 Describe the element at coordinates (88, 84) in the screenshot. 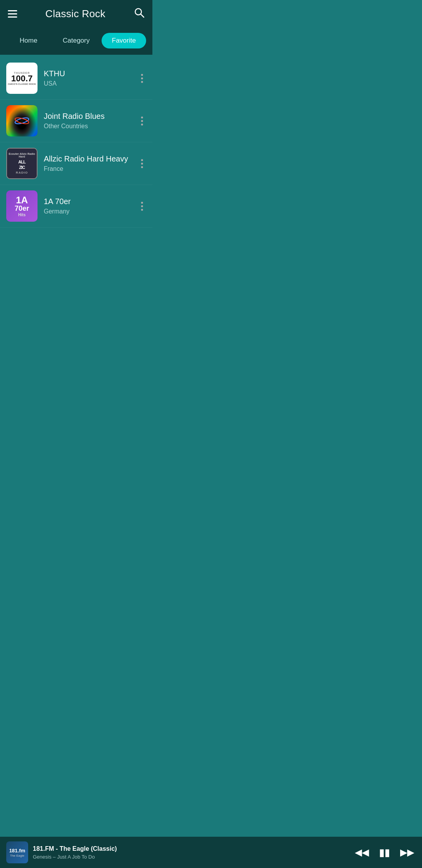

I see `station-country: USA` at that location.